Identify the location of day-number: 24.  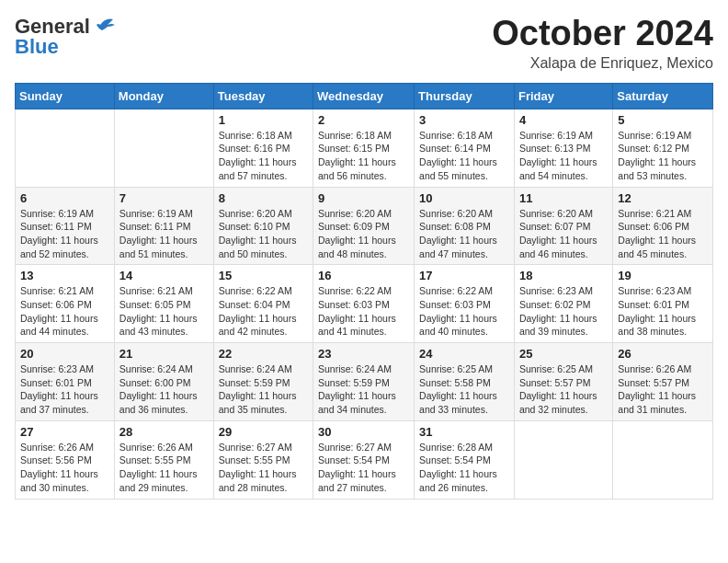
(464, 353).